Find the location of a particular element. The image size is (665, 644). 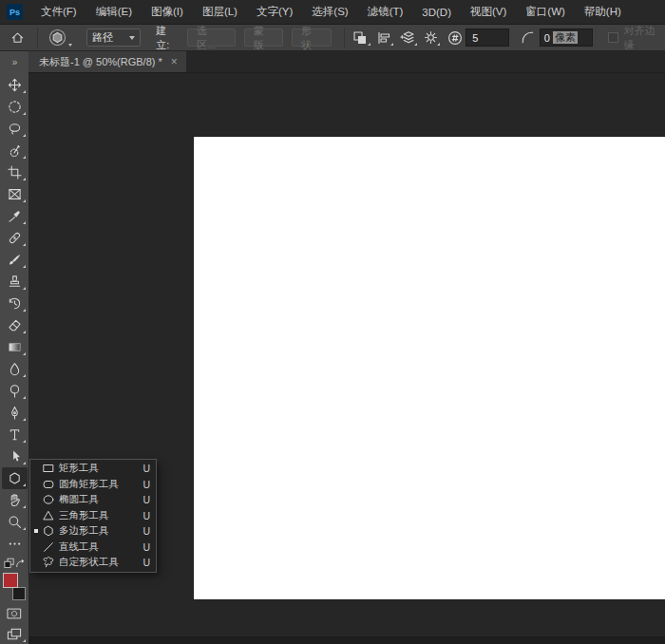

crop-tool is located at coordinates (15, 173).